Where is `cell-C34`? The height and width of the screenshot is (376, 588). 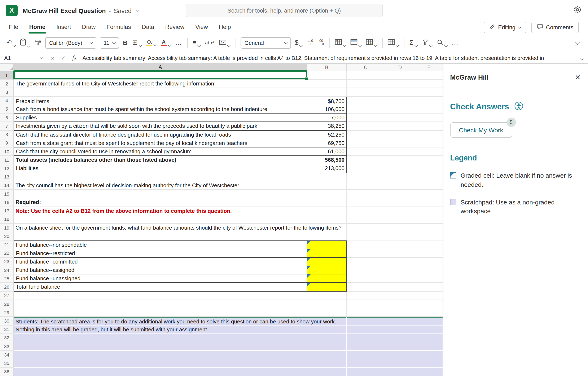 cell-C34 is located at coordinates (366, 355).